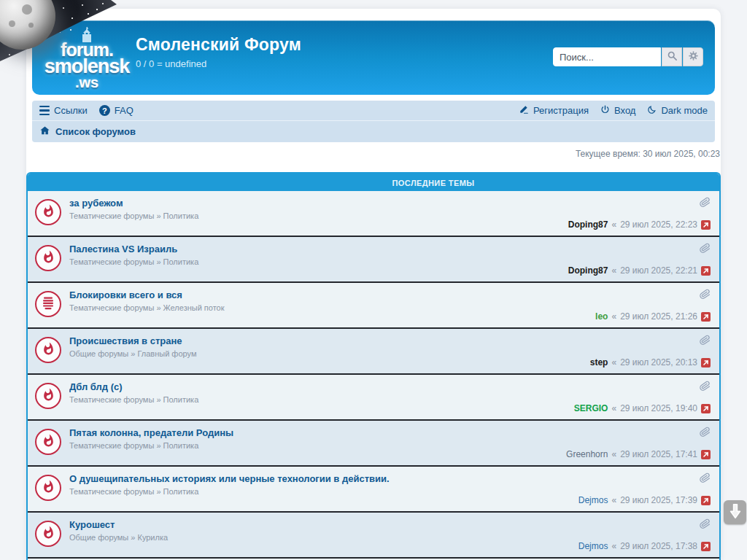  Describe the element at coordinates (325, 295) in the screenshot. I see `topic-title-link: Блокировки всего и вся` at that location.